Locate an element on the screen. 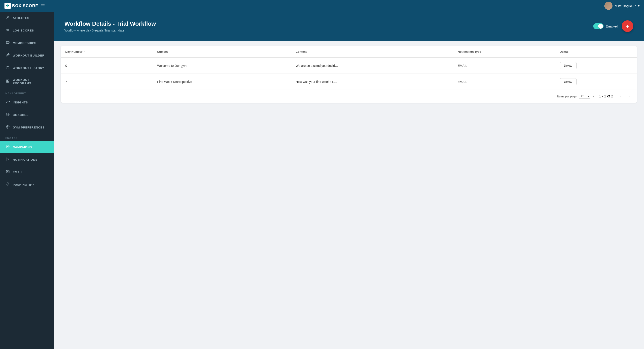 The width and height of the screenshot is (644, 349). col-subject-label: Subject is located at coordinates (162, 52).